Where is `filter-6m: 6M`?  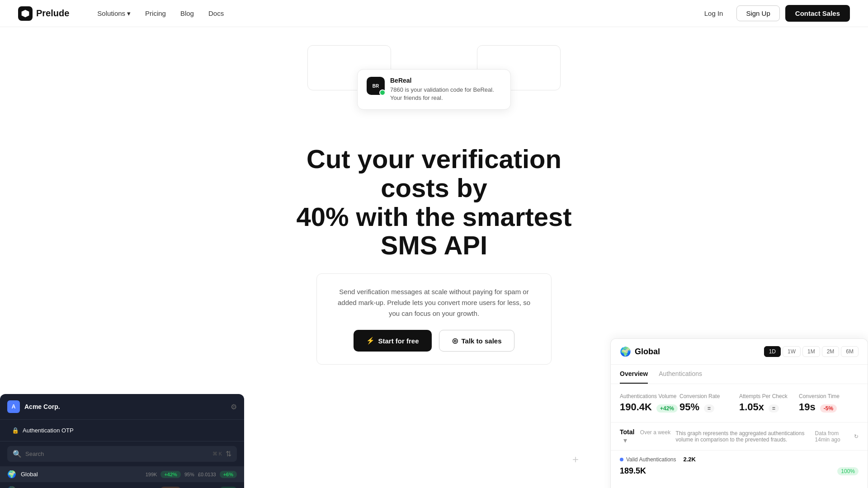
filter-6m: 6M is located at coordinates (850, 352).